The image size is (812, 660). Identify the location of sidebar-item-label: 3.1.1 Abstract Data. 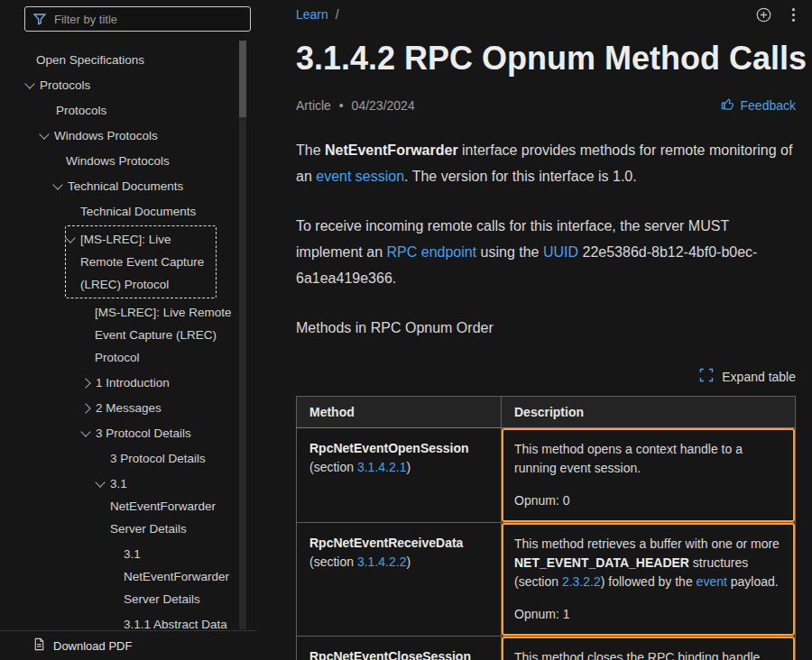
(175, 624).